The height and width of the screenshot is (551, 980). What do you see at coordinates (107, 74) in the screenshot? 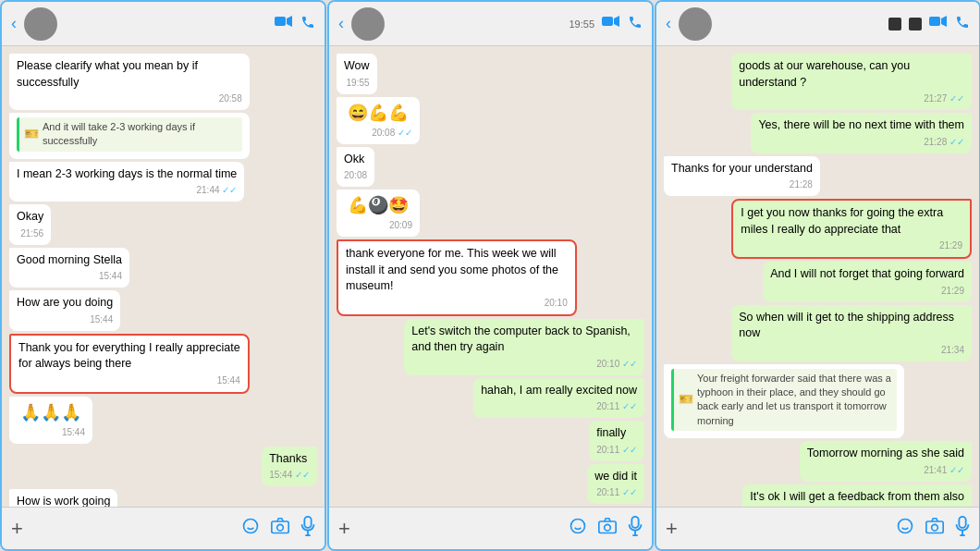
I see `message-text: Please clearify what you mean by if succ…` at bounding box center [107, 74].